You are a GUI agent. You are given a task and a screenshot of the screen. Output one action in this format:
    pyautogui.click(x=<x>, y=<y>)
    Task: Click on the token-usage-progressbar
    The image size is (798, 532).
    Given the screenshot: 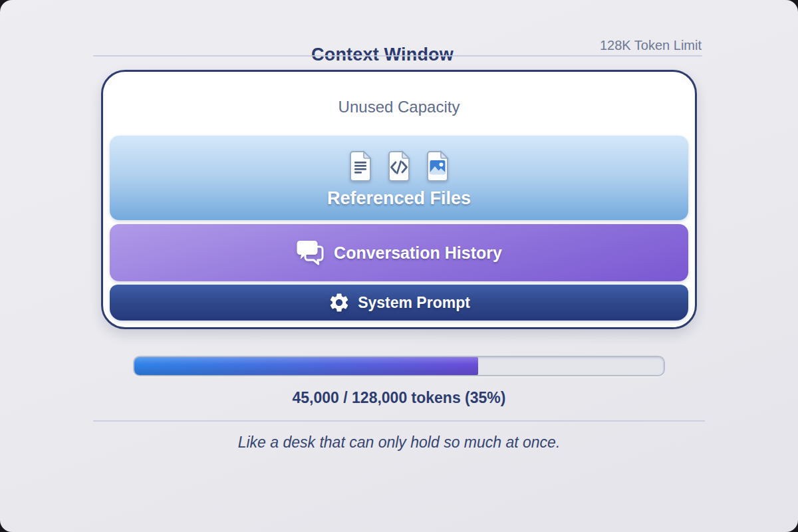 What is the action you would take?
    pyautogui.click(x=399, y=366)
    